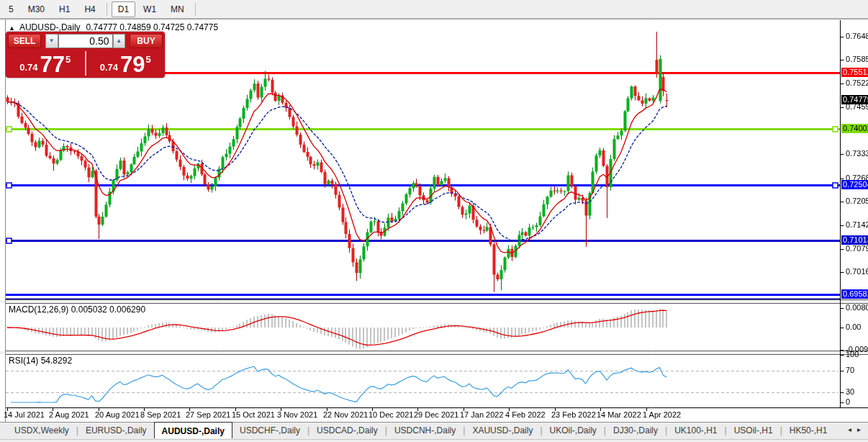  I want to click on current-price-box: 0.74775, so click(855, 99).